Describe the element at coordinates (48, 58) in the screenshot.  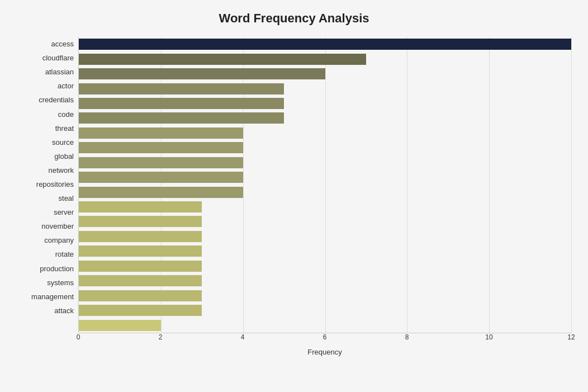
I see `y-label: cloudflare` at that location.